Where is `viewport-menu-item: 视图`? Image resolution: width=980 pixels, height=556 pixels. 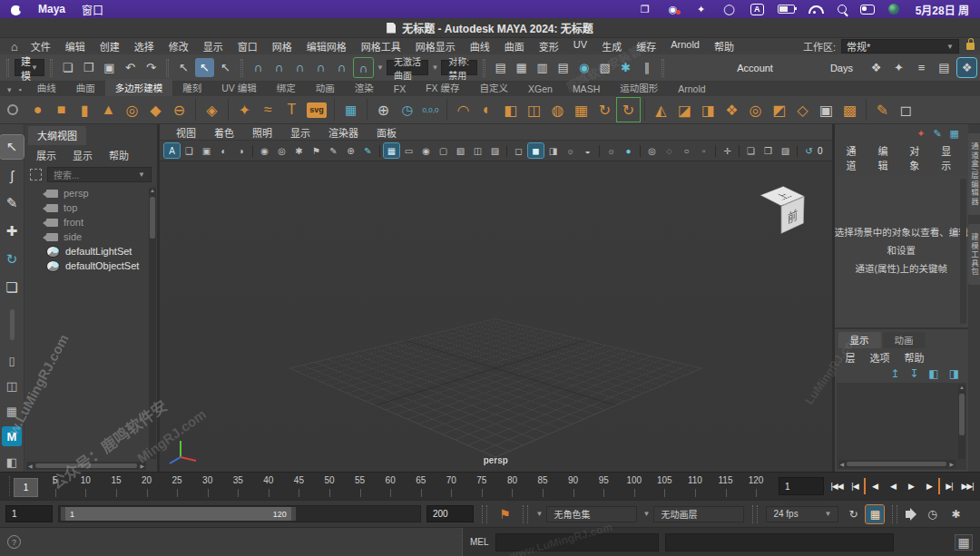
viewport-menu-item: 视图 is located at coordinates (186, 132).